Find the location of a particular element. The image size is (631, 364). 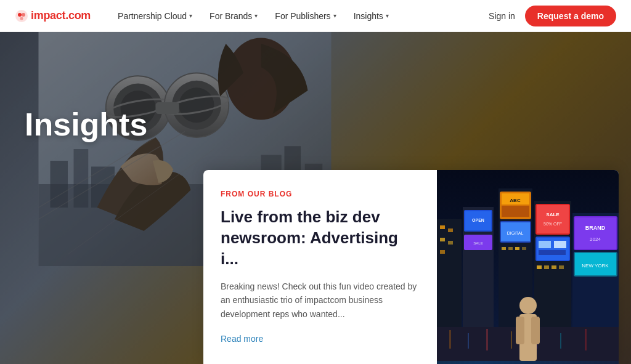

logo: impact.com is located at coordinates (53, 16).